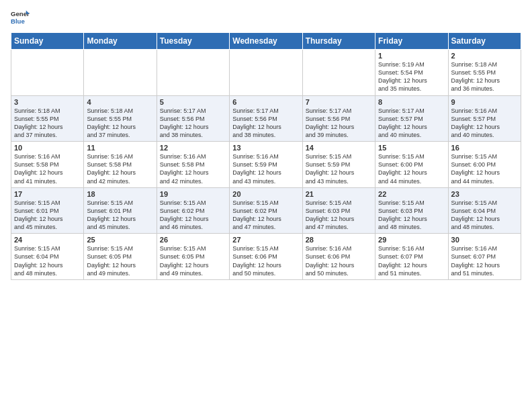 This screenshot has height=411, width=532. I want to click on day-number: 22, so click(411, 194).